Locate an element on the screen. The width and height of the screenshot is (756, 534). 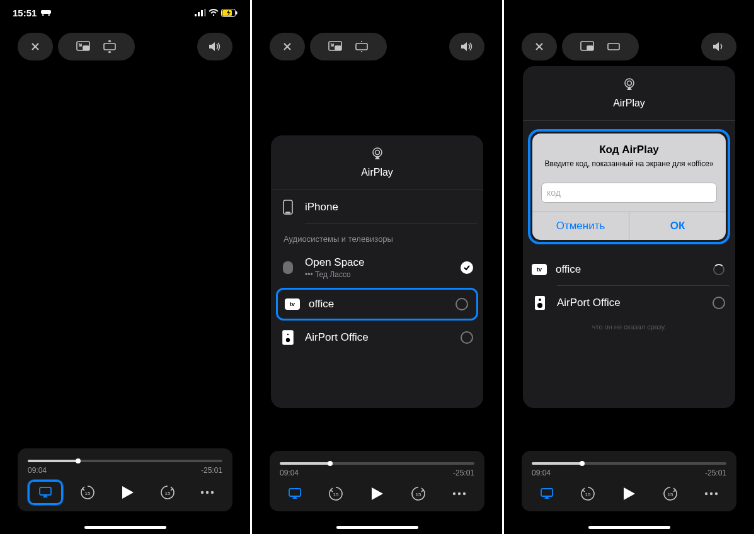
device-row-openspace: Open Space ••• Тед Лассо is located at coordinates (377, 268).